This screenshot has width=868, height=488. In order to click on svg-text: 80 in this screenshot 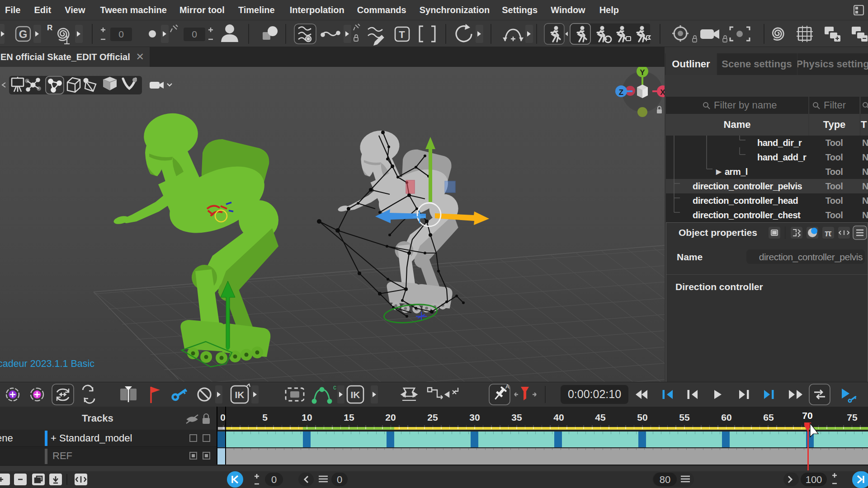, I will do `click(665, 480)`.